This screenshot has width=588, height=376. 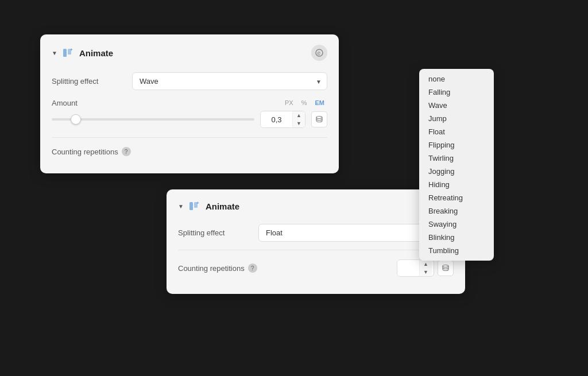 What do you see at coordinates (457, 79) in the screenshot?
I see `dropdown-item: none` at bounding box center [457, 79].